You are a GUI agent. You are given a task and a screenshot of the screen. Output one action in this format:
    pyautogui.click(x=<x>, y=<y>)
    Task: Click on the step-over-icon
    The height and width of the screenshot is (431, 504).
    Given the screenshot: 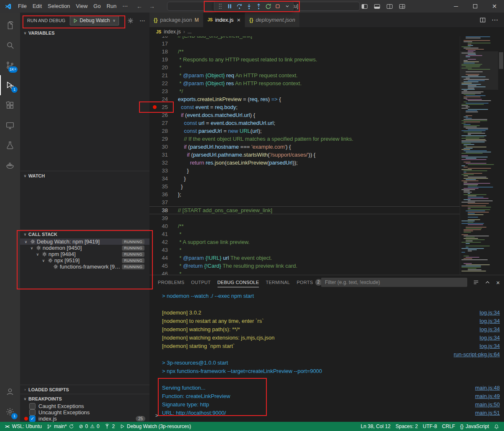 What is the action you would take?
    pyautogui.click(x=239, y=6)
    